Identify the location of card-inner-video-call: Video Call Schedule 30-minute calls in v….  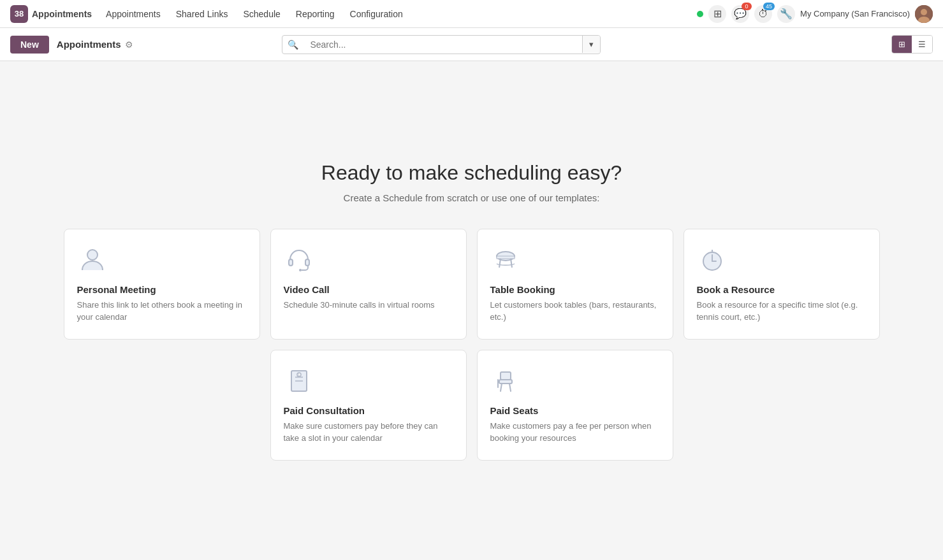
(369, 298).